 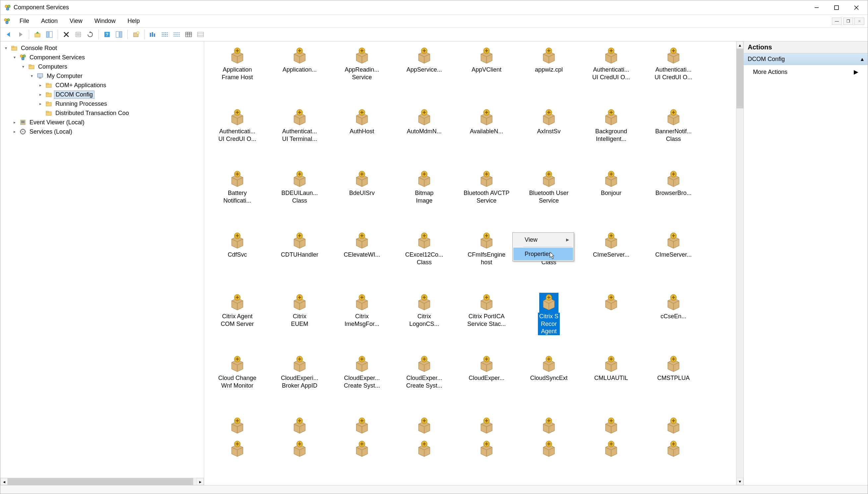 What do you see at coordinates (24, 21) in the screenshot?
I see `menu-file: File` at bounding box center [24, 21].